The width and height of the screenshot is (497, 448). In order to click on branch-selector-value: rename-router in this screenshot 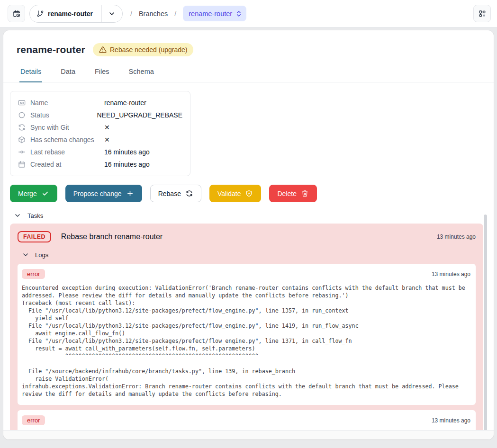, I will do `click(65, 14)`.